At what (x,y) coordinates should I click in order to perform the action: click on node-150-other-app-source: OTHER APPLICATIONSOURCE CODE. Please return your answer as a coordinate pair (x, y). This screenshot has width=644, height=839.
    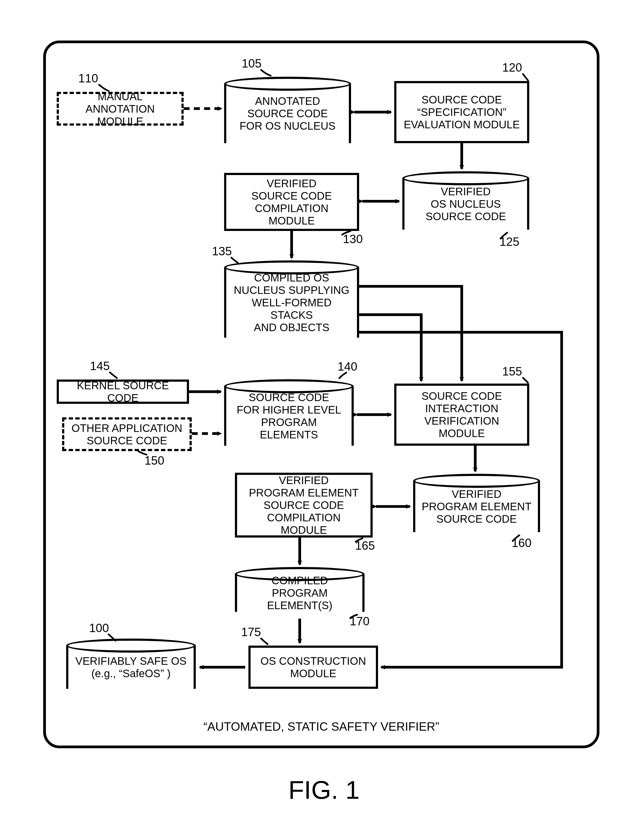
    Looking at the image, I should click on (127, 434).